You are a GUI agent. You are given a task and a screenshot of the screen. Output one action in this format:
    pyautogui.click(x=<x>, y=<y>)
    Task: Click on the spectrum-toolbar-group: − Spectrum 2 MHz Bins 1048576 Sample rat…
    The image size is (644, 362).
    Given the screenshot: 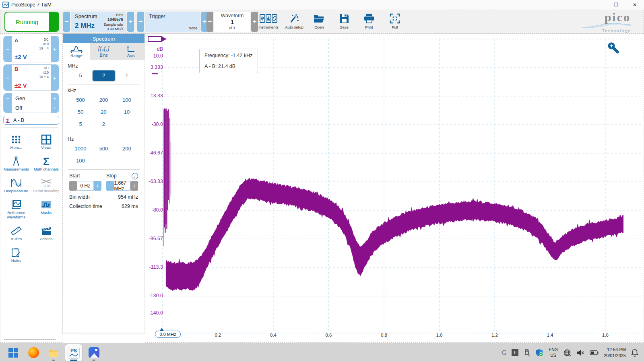 What is the action you would take?
    pyautogui.click(x=99, y=22)
    